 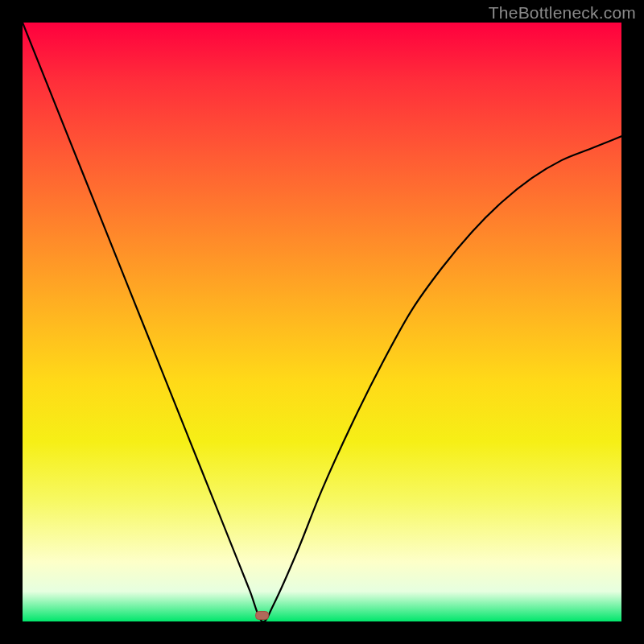 I want to click on optimum-marker, so click(x=262, y=616).